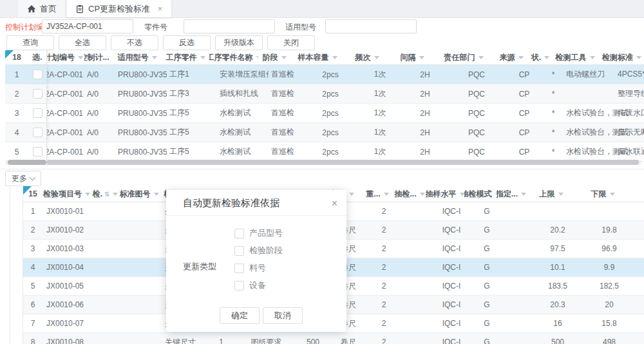 Image resolution: width=644 pixels, height=344 pixels. I want to click on tab-cp-update: CP更新检验标准 ×, so click(118, 9).